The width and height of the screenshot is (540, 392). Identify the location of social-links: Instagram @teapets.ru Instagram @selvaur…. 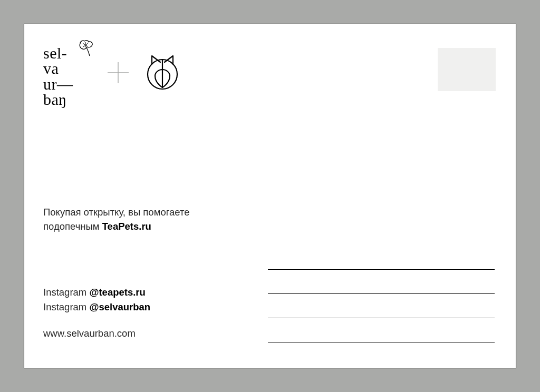
(97, 300).